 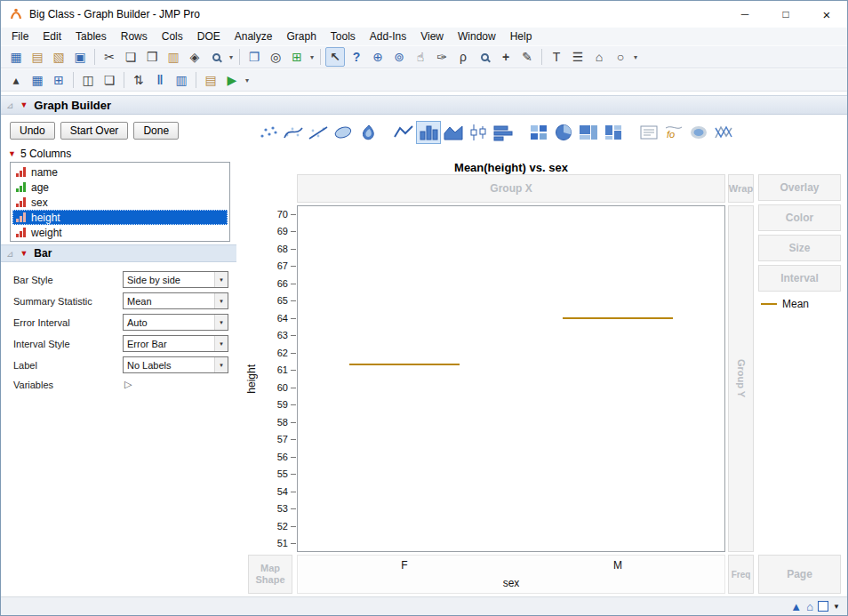 I want to click on drop-zone-color: Color, so click(x=800, y=218).